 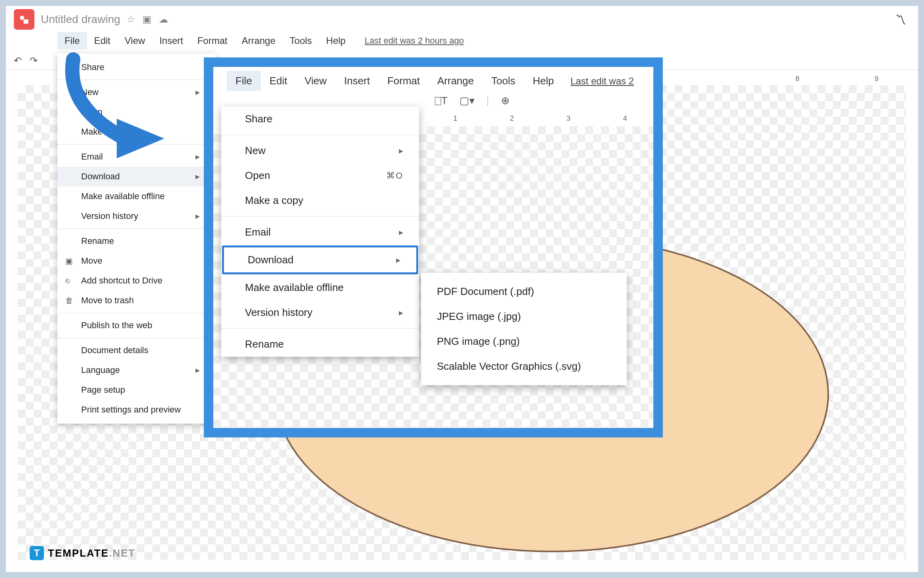 I want to click on ov-menu-make-copy: Make a copy, so click(x=320, y=200).